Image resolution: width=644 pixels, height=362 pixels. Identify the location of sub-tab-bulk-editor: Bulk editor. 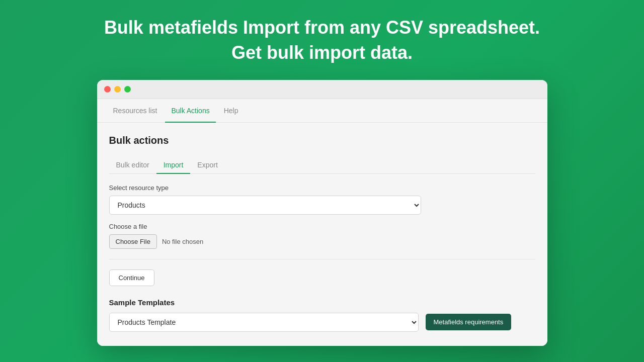
(133, 165).